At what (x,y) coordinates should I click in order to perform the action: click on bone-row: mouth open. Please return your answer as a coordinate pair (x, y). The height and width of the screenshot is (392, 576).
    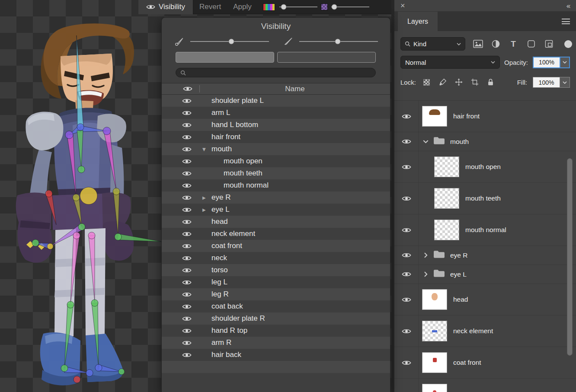
    Looking at the image, I should click on (276, 161).